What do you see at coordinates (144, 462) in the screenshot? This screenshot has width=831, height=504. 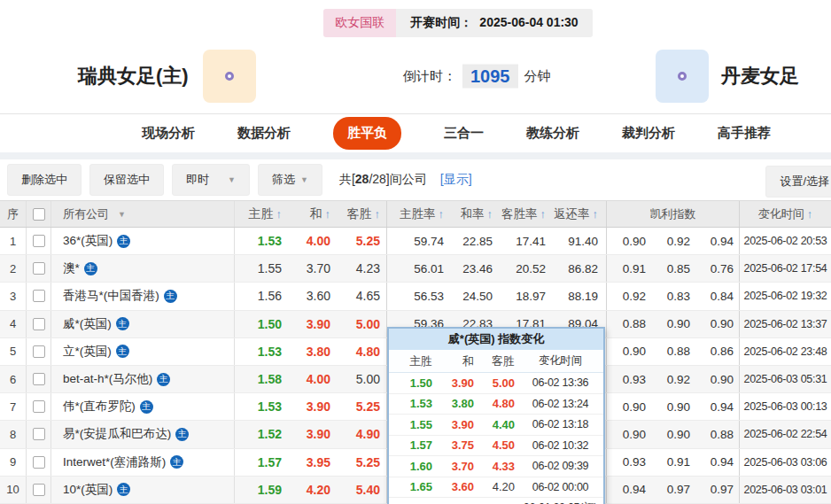 I see `company-cell: Interwet*(塞浦路斯)主` at bounding box center [144, 462].